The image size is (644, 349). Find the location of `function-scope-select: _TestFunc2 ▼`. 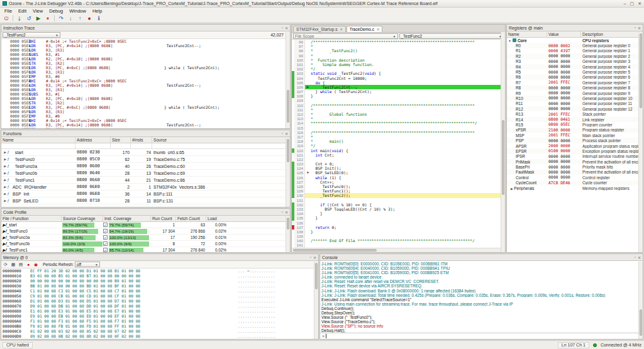

function-scope-select: _TestFunc2 ▼ is located at coordinates (452, 36).